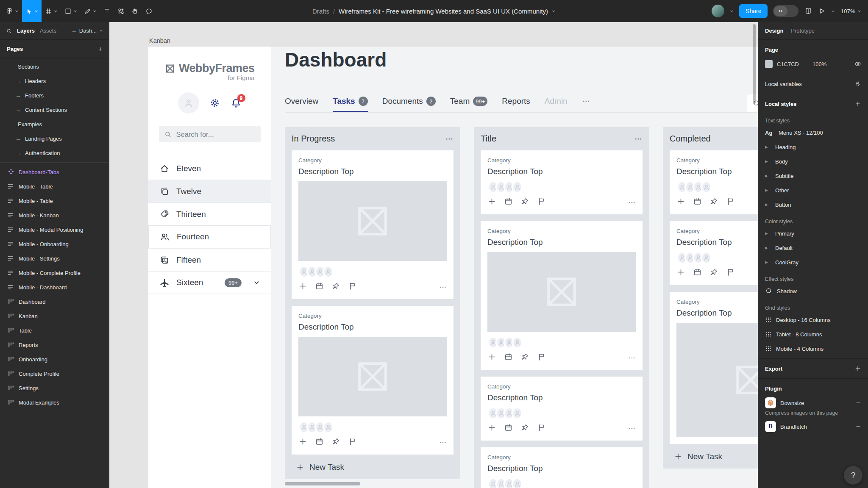 The image size is (868, 488). I want to click on grid-style-tablet: Tablet - 8 Columns, so click(813, 334).